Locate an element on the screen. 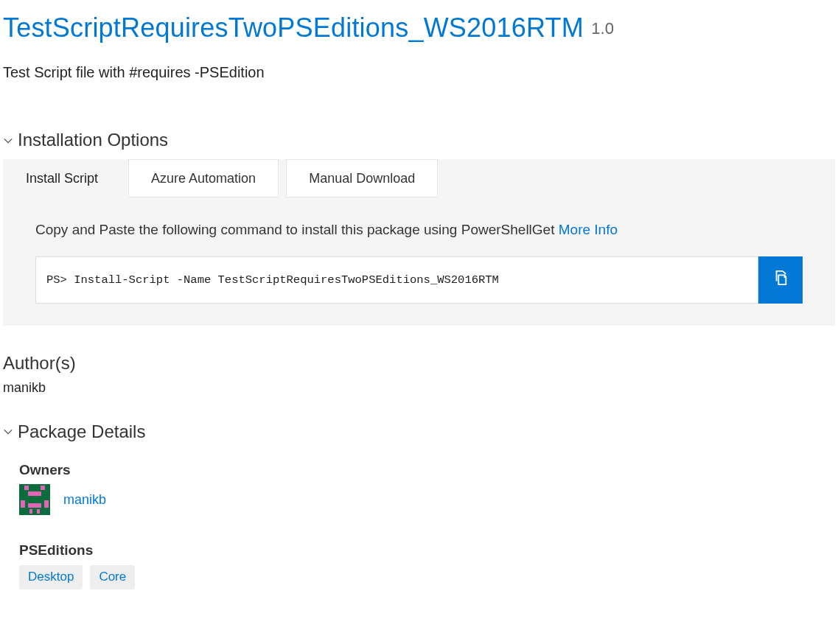  tab-azure-automation: Azure Automation is located at coordinates (203, 178).